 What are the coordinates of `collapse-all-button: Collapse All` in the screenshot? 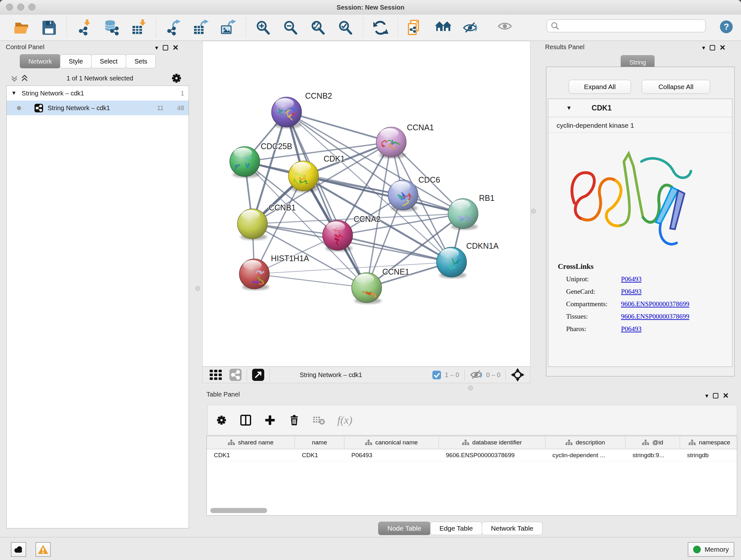 It's located at (676, 87).